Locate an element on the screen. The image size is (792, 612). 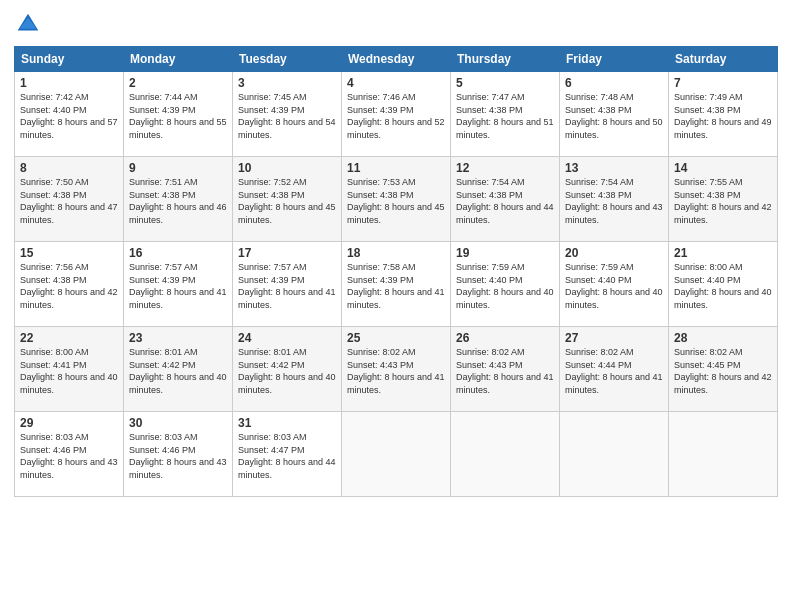
calendar-day-cell: 3 Sunrise: 7:45 AM Sunset: 4:39 PM Dayli… is located at coordinates (288, 114).